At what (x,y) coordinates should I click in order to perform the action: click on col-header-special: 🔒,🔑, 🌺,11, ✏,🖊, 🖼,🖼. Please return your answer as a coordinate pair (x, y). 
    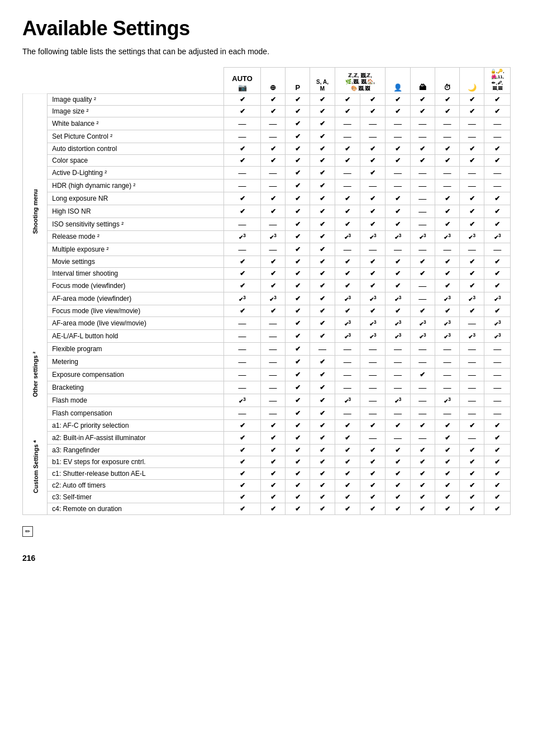
    Looking at the image, I should click on (497, 81).